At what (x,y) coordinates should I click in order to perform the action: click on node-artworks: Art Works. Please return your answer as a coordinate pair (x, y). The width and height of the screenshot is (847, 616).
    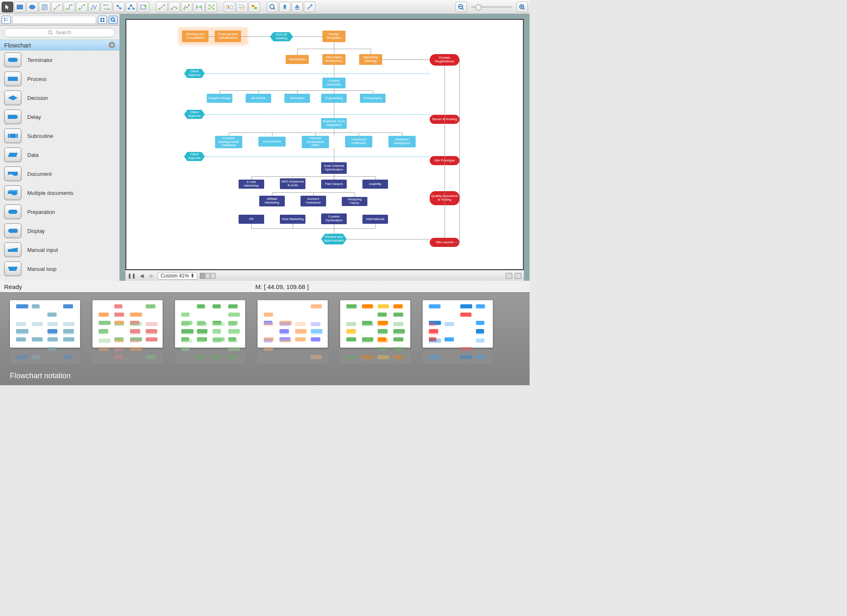
    Looking at the image, I should click on (258, 98).